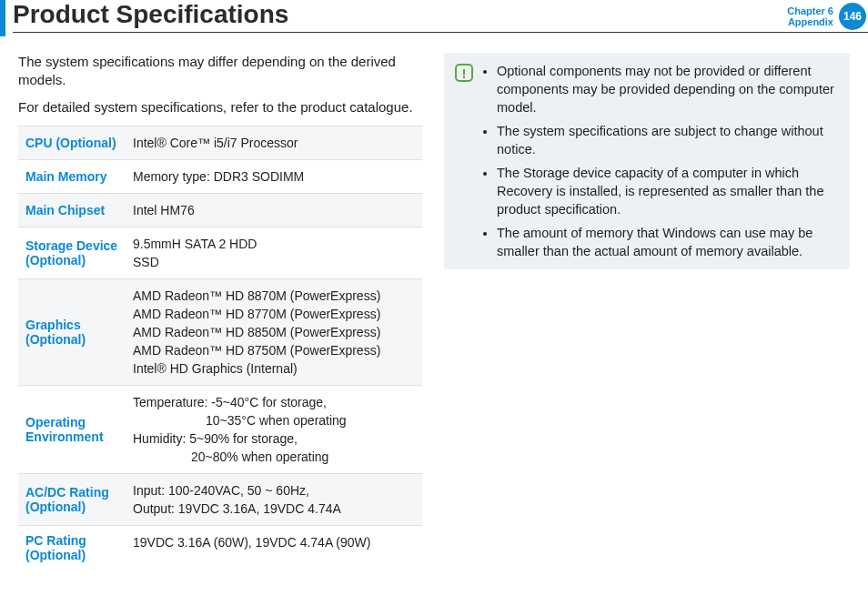 This screenshot has height=616, width=868. What do you see at coordinates (395, 16) in the screenshot?
I see `page-title: Product Specifications` at bounding box center [395, 16].